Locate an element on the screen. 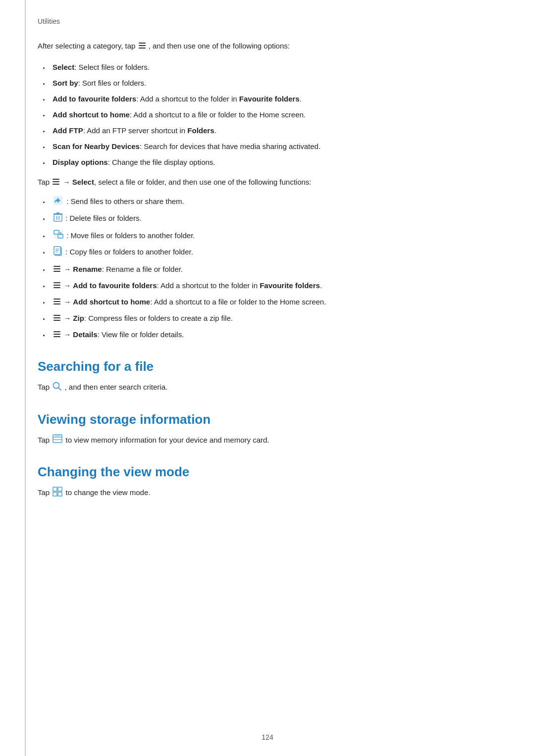  searching-section: Searching for a file Tap , and then ente… is located at coordinates (268, 376).